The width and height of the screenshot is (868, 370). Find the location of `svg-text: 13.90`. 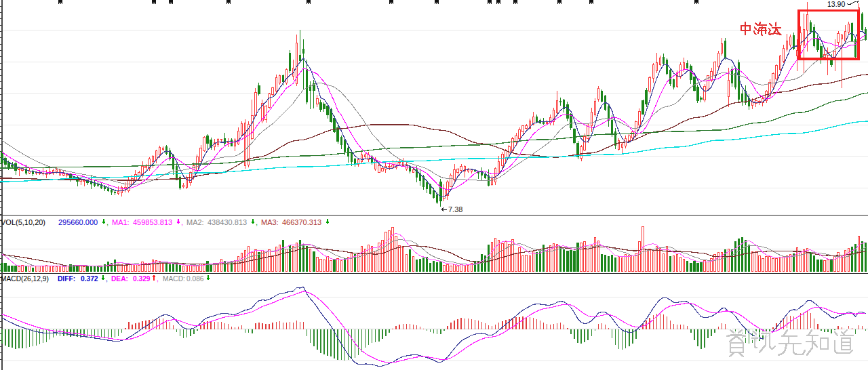

svg-text: 13.90 is located at coordinates (836, 4).